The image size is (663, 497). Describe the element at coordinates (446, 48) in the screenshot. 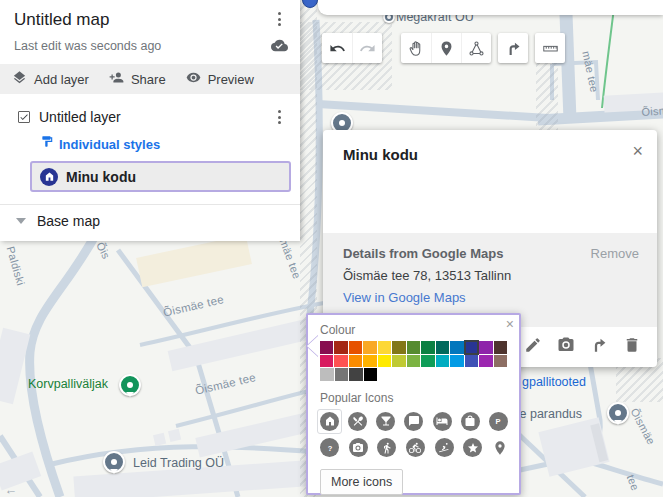

I see `add-marker-button` at that location.